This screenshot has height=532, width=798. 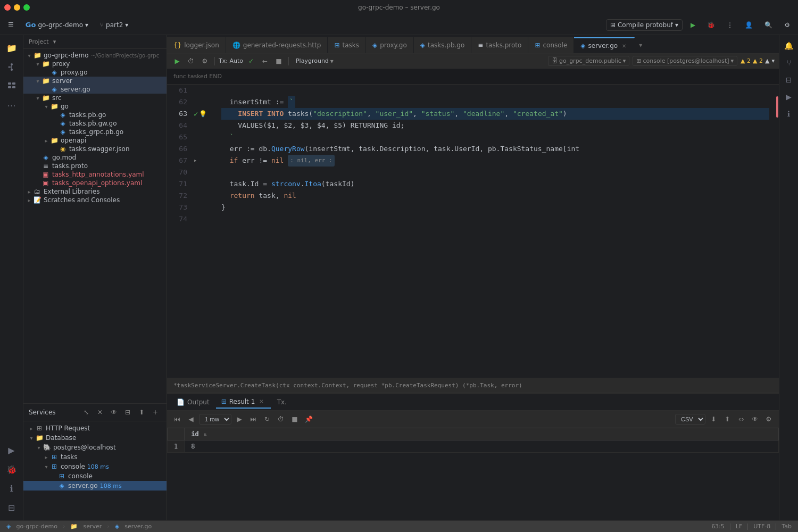 What do you see at coordinates (191, 419) in the screenshot?
I see `prev-row-btn: ◀` at bounding box center [191, 419].